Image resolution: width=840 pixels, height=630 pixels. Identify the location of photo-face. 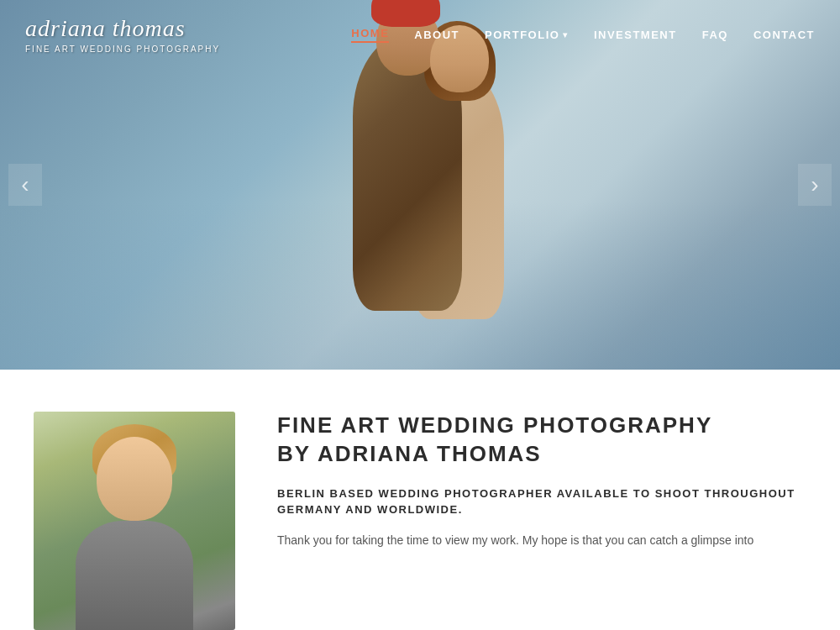
(134, 479).